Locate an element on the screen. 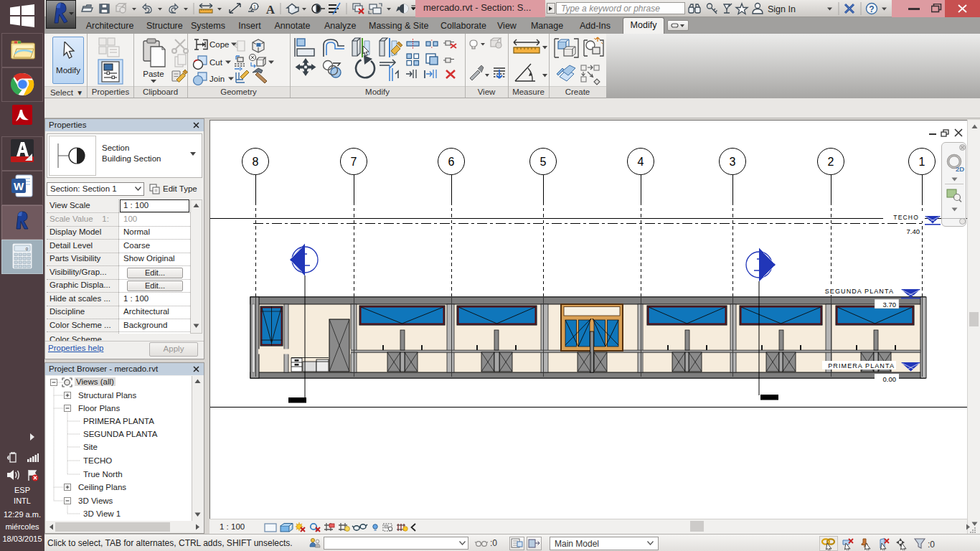 The image size is (980, 551). svg-text: 4 is located at coordinates (641, 162).